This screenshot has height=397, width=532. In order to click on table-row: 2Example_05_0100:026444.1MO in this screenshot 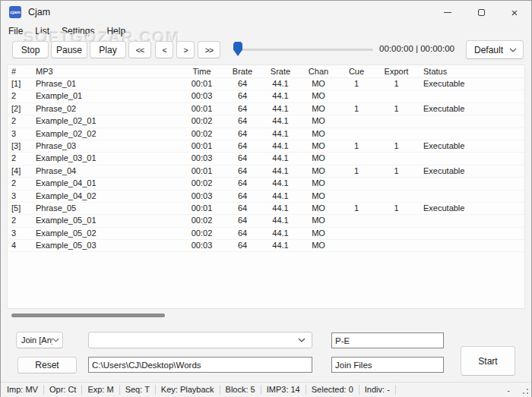, I will do `click(266, 221)`.